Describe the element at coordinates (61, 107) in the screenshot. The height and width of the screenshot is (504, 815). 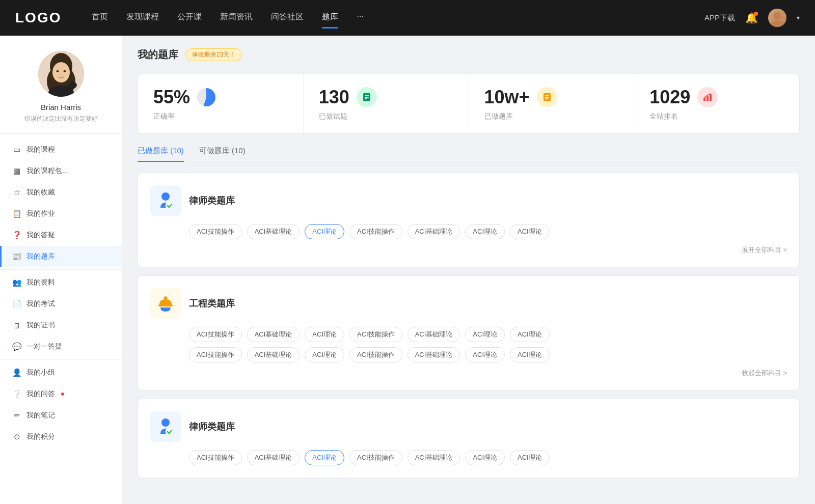
I see `profile-name: Brian Harris` at that location.